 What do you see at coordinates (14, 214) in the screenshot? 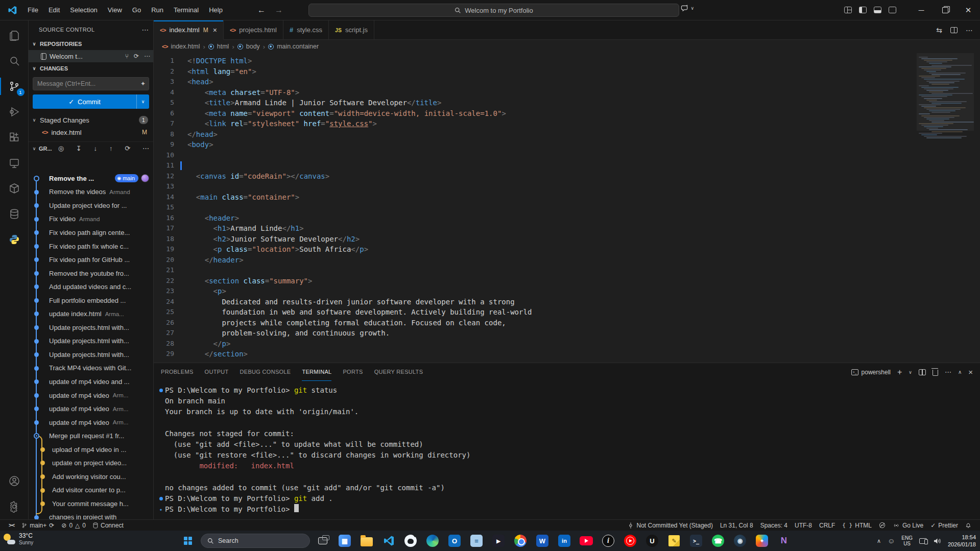
I see `database-icon` at bounding box center [14, 214].